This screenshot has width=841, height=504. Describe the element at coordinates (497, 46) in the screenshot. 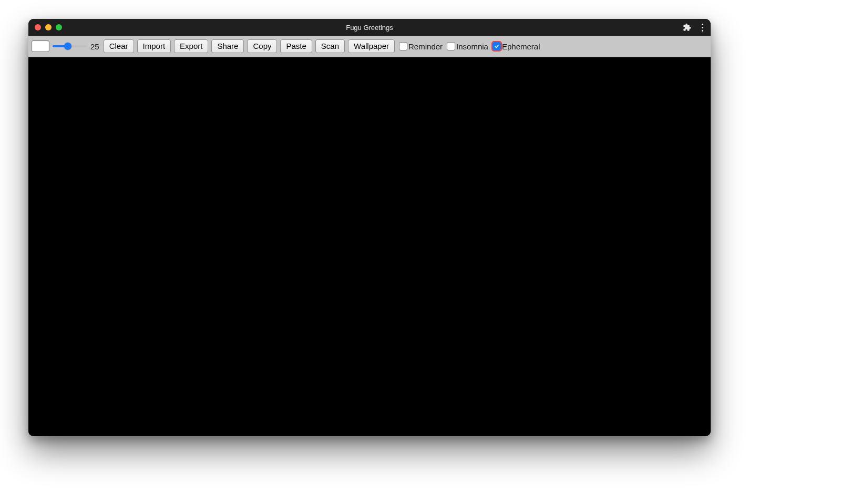

I see `ephemeral-checkbox` at that location.